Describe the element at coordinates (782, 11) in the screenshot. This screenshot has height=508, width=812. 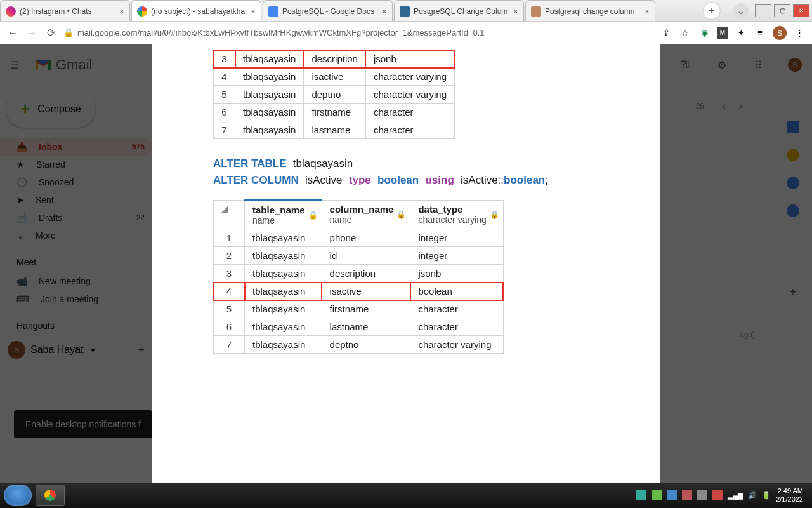
I see `maximize-button: ▢` at that location.